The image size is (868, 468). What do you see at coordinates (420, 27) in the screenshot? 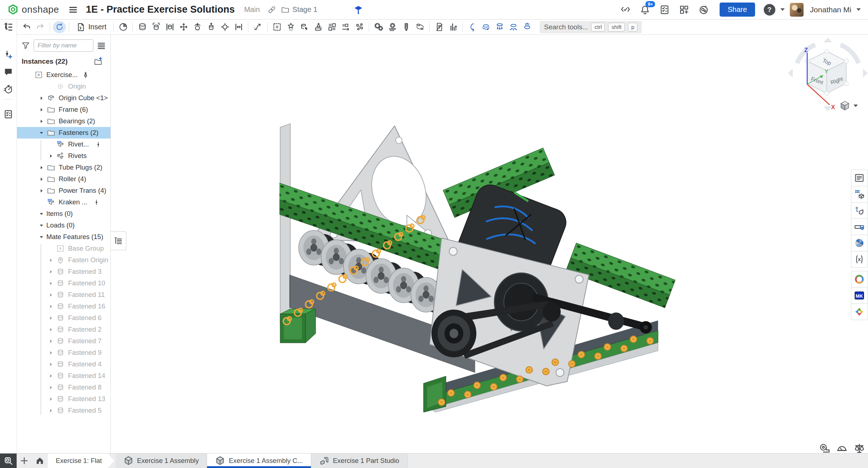
I see `belt-relation-button` at bounding box center [420, 27].